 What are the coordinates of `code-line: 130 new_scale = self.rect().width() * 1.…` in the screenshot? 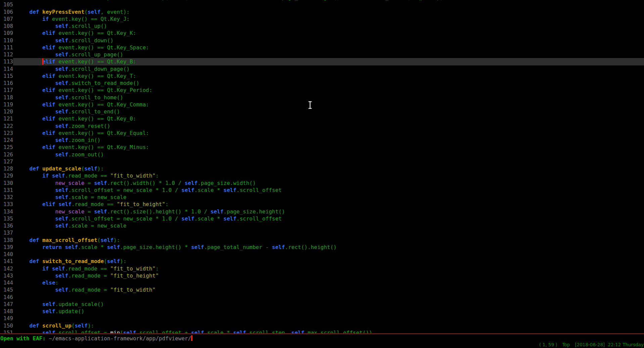 It's located at (322, 183).